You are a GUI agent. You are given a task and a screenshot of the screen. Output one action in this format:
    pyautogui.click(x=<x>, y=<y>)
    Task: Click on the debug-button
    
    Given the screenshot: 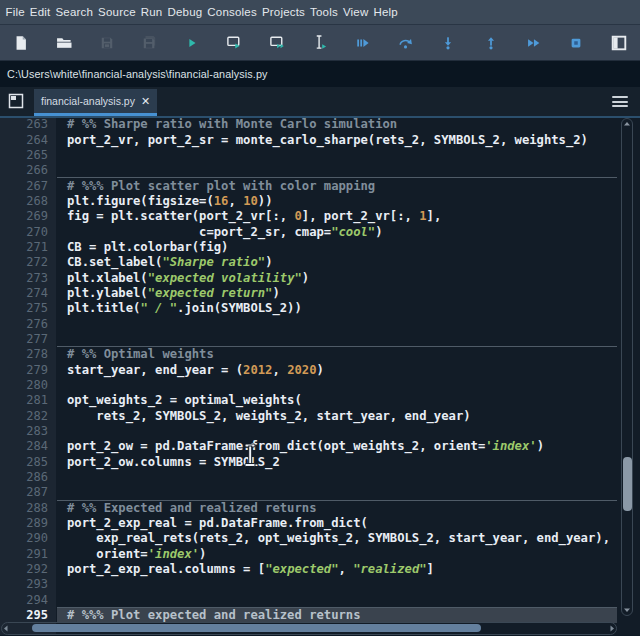 What is the action you would take?
    pyautogui.click(x=362, y=43)
    